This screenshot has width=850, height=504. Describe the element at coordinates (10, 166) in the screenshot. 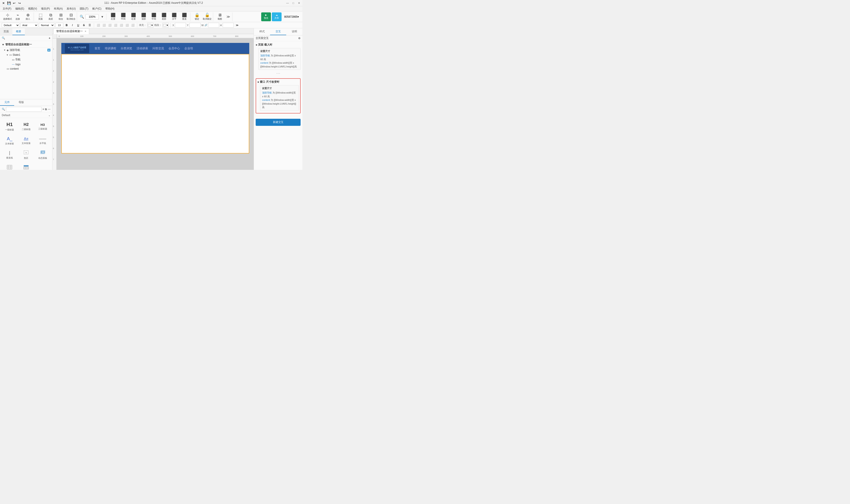

I see `comp-table1` at that location.